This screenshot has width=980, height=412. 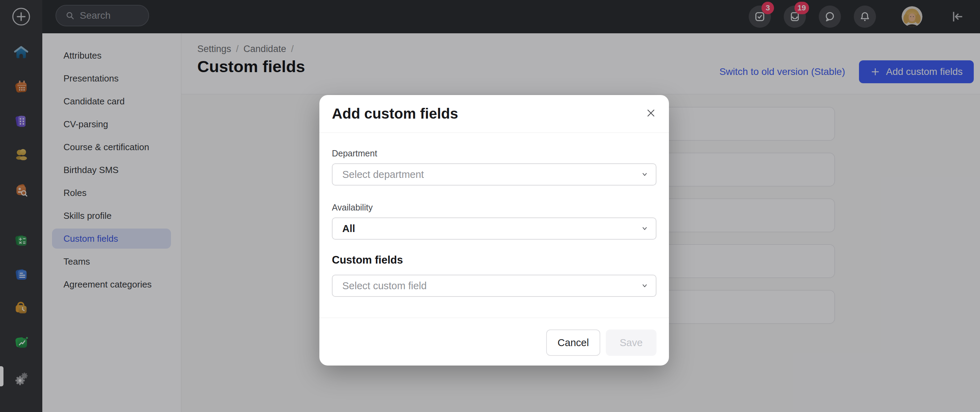 I want to click on department-select: Select department, so click(x=494, y=174).